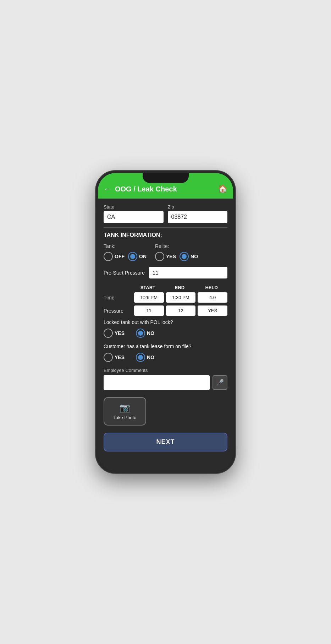 This screenshot has height=644, width=331. Describe the element at coordinates (165, 346) in the screenshot. I see `tank-lease-question: Customer has a tank lease form on file?` at that location.